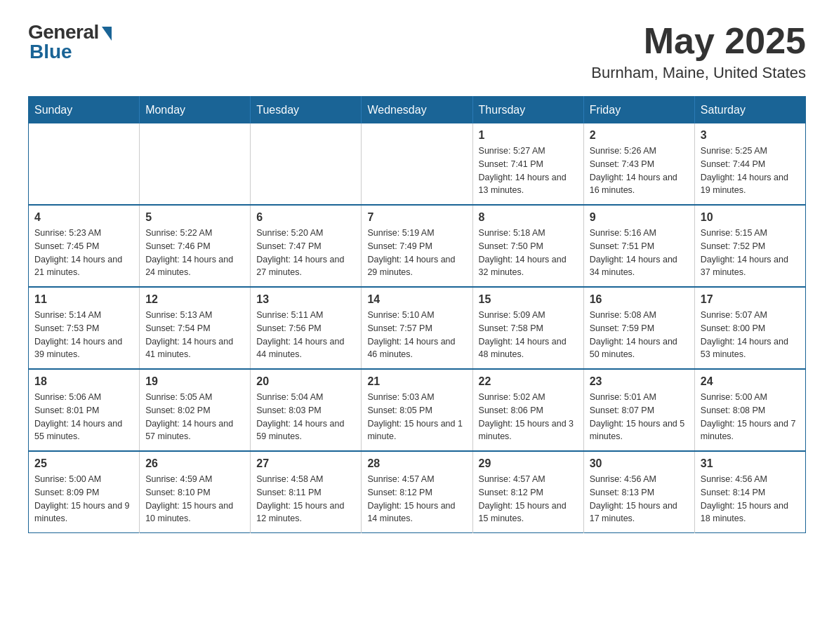  I want to click on day-number: 11, so click(84, 300).